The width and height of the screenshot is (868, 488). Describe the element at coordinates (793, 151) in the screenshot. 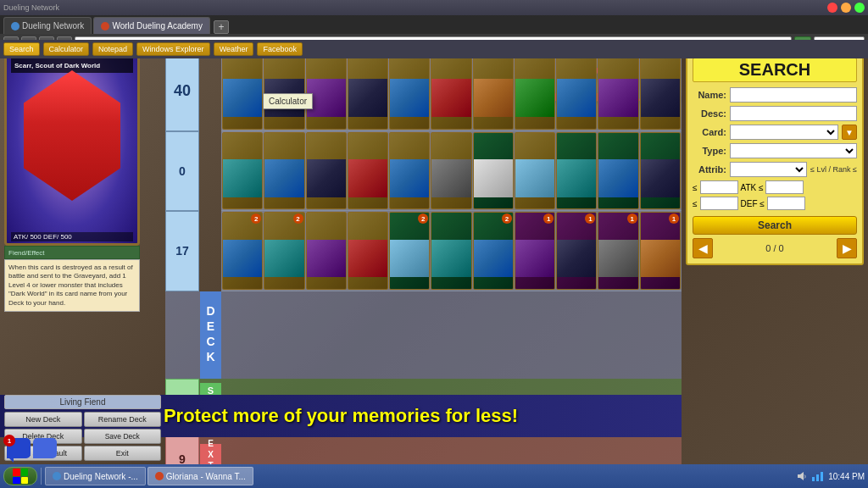

I see `type-dropdown` at that location.